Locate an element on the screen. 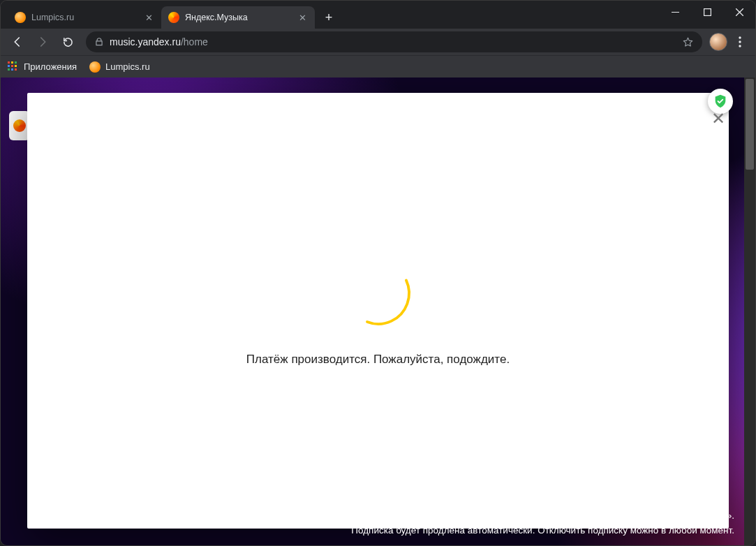 This screenshot has width=756, height=546. scrollbar-track is located at coordinates (750, 311).